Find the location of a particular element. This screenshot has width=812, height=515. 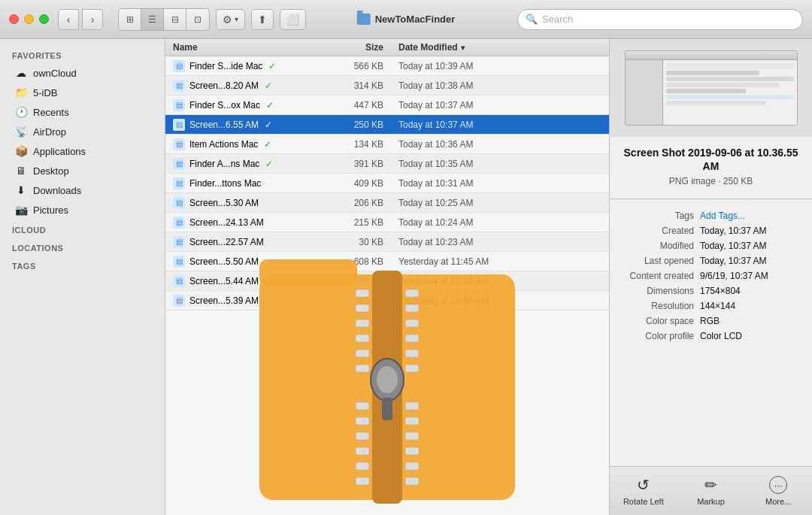

table-row: ▤Screen...5.30 AM206 KBToday at 10:25 AM is located at coordinates (387, 203).